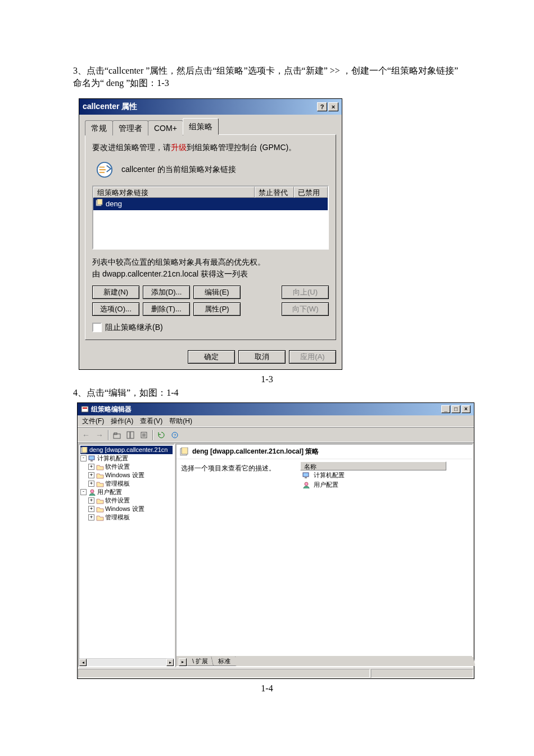  Describe the element at coordinates (210, 148) in the screenshot. I see `gpmc-hint: 要改进组策略管理，请升级到组策略管理控制台 (GPMC)。` at that location.